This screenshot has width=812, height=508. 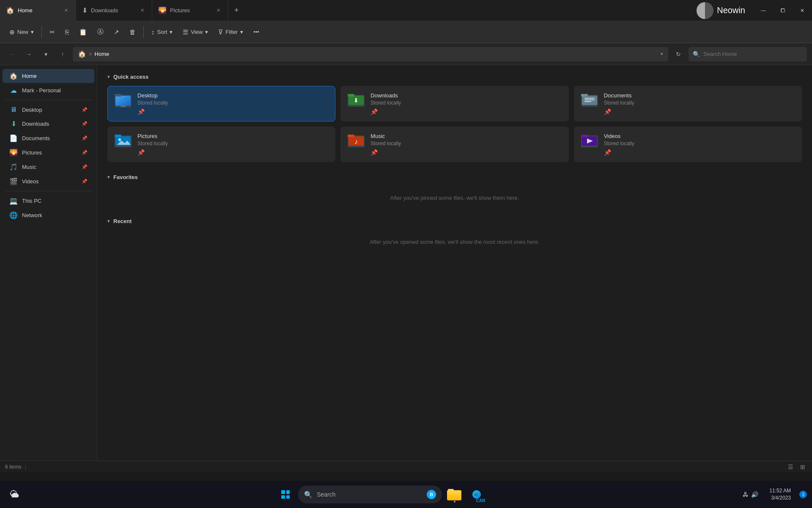 I want to click on documents-sidebar-icon: 📄, so click(x=14, y=138).